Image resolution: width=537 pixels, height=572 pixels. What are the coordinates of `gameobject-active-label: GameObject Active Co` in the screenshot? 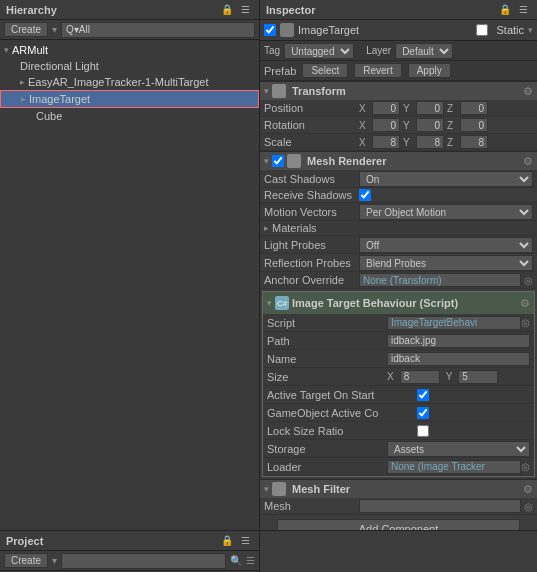 It's located at (342, 413).